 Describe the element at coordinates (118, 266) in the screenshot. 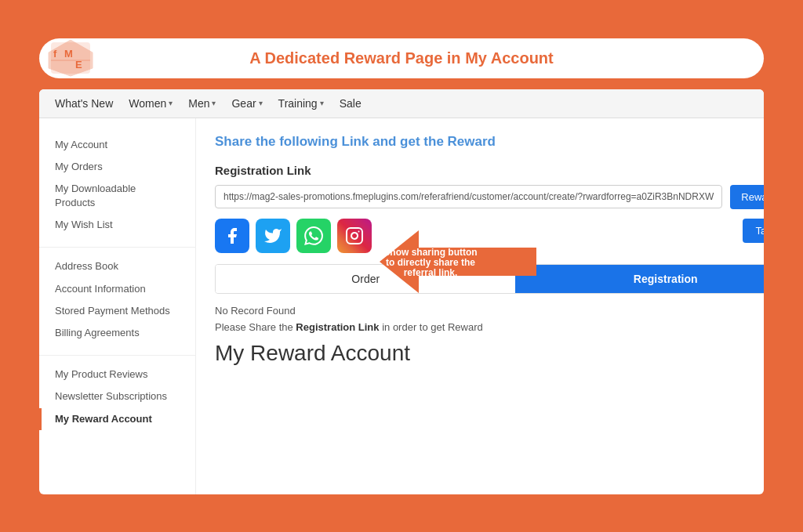

I see `sidebar-item-address-book: Address Book` at that location.